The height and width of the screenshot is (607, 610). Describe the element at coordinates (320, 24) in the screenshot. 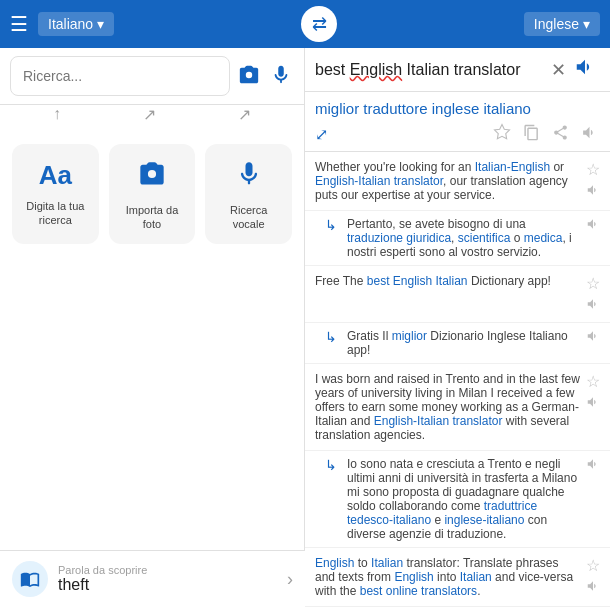

I see `swap-icon: ⇄` at that location.